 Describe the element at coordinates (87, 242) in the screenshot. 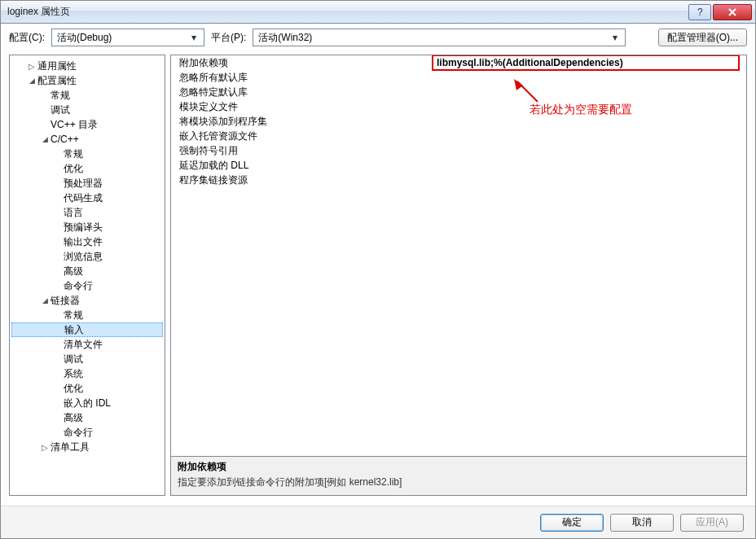

I see `tree-item: 输出文件` at that location.